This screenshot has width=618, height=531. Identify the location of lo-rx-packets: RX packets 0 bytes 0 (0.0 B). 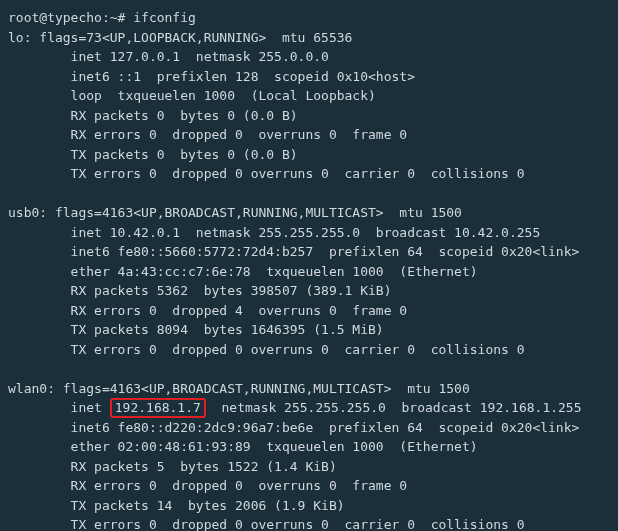
(309, 116).